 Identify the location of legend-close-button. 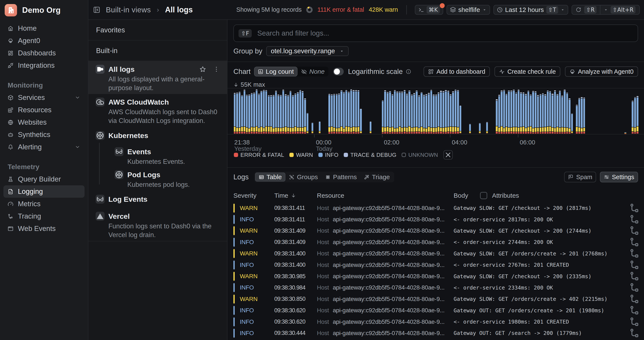
(448, 155).